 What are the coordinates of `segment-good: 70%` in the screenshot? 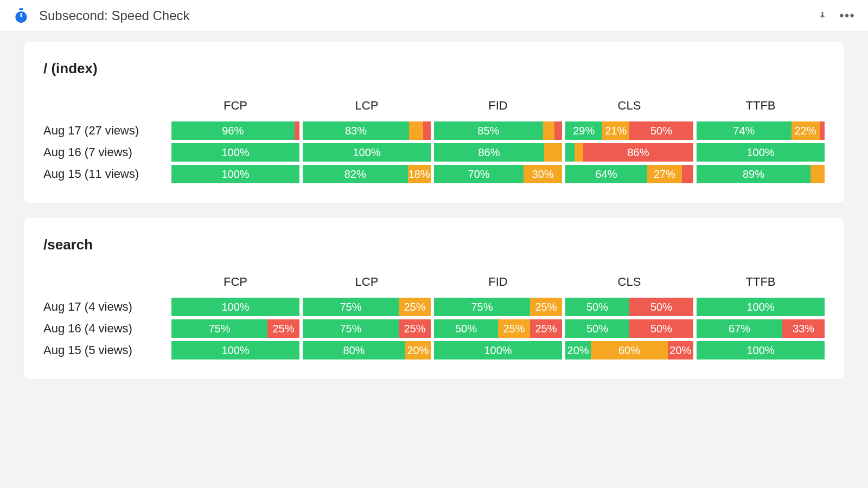 It's located at (478, 174).